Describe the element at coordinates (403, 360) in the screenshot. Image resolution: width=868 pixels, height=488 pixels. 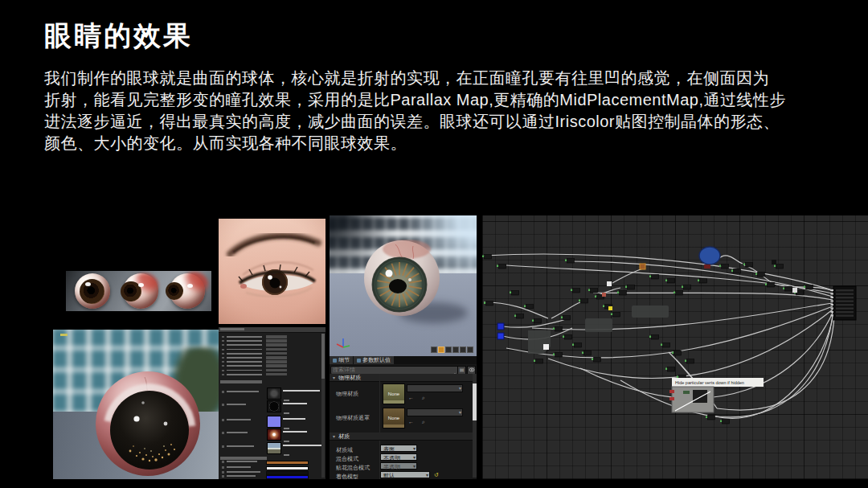
I see `details-tab-bar: 细节 参数默认值` at that location.